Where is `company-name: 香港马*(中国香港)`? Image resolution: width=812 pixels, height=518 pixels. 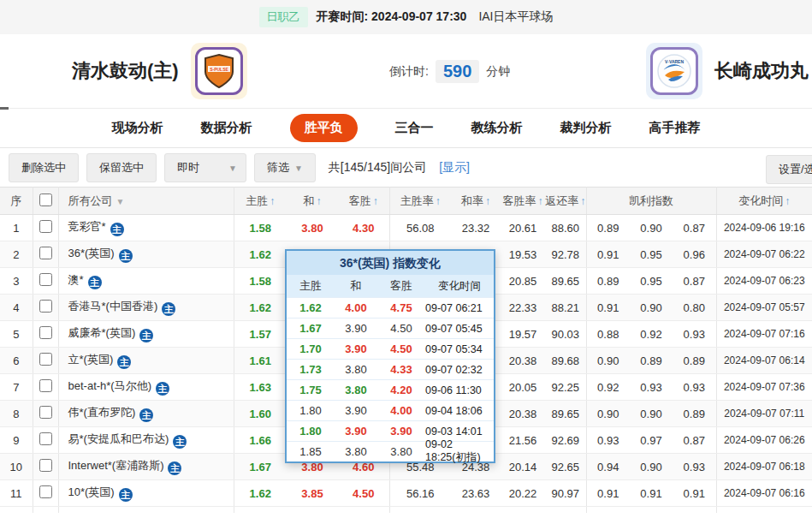 company-name: 香港马*(中国香港) is located at coordinates (113, 307).